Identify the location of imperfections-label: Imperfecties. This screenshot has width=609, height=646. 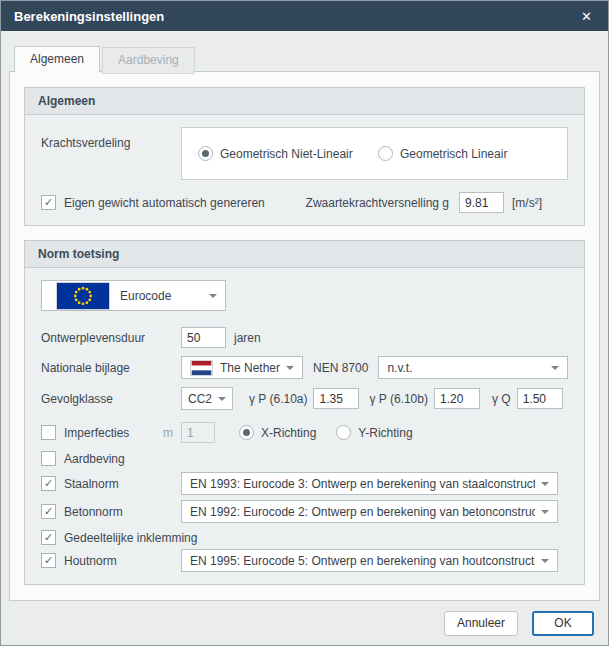
(96, 433).